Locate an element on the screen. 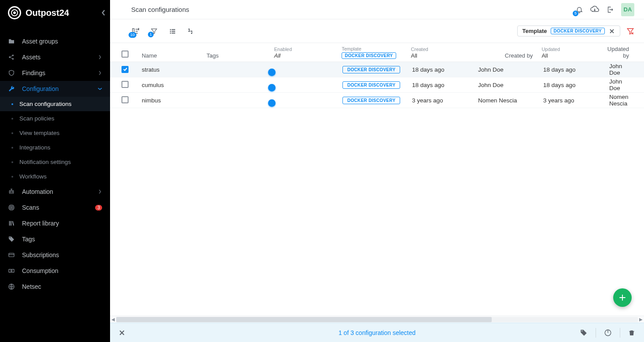 The height and width of the screenshot is (342, 644). col-enabled: Enabled All is located at coordinates (304, 53).